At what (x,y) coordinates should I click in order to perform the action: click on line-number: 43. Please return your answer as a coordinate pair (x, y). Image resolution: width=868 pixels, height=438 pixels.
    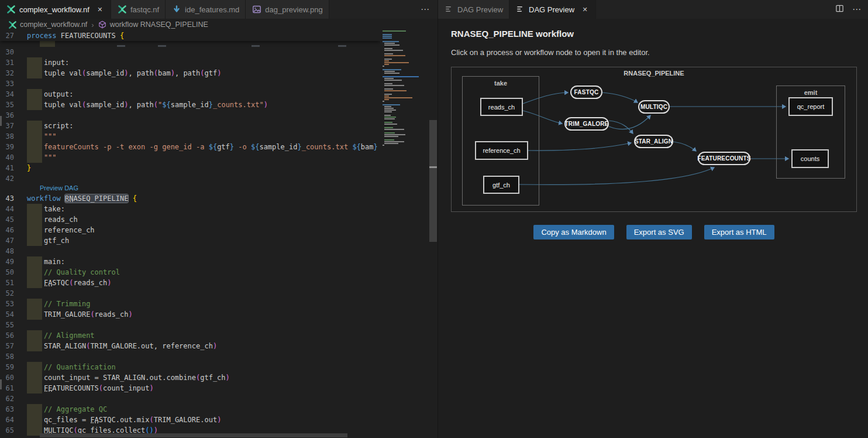
    Looking at the image, I should click on (13, 199).